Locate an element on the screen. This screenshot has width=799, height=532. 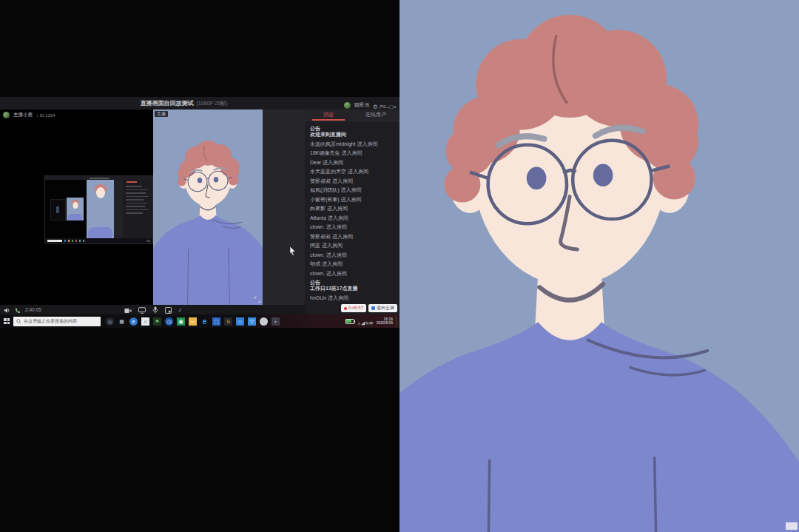
chat-join-message: Dear 进入房间 is located at coordinates (352, 163).